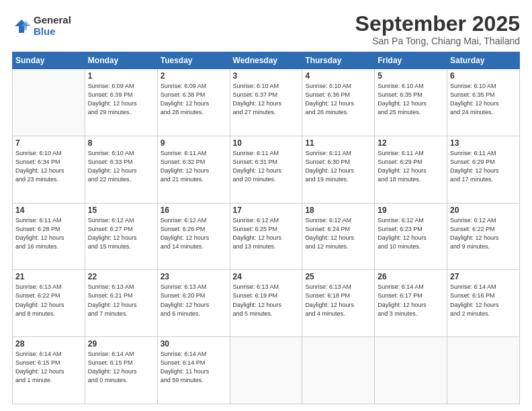 The height and width of the screenshot is (411, 532). I want to click on day-info: Sunrise: 6:12 AMSunset: 6:22 PMDaylight:…, so click(484, 234).